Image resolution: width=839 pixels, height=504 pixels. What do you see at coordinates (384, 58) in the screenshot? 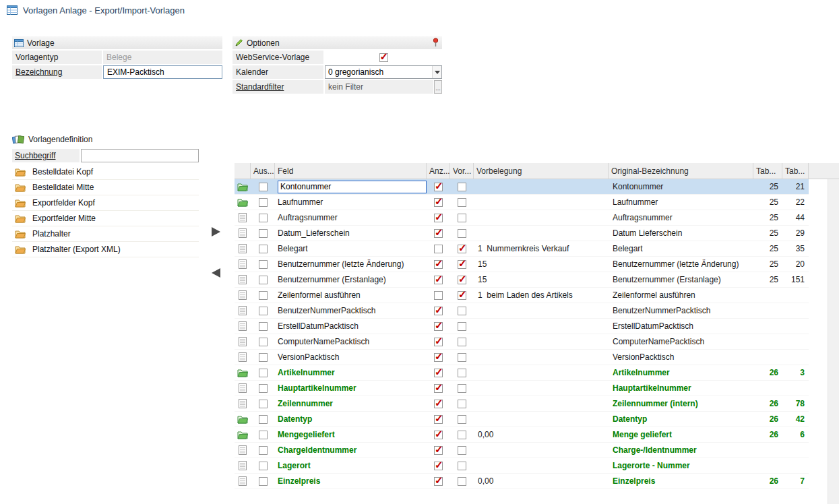
I see `webservice-checkbox` at bounding box center [384, 58].